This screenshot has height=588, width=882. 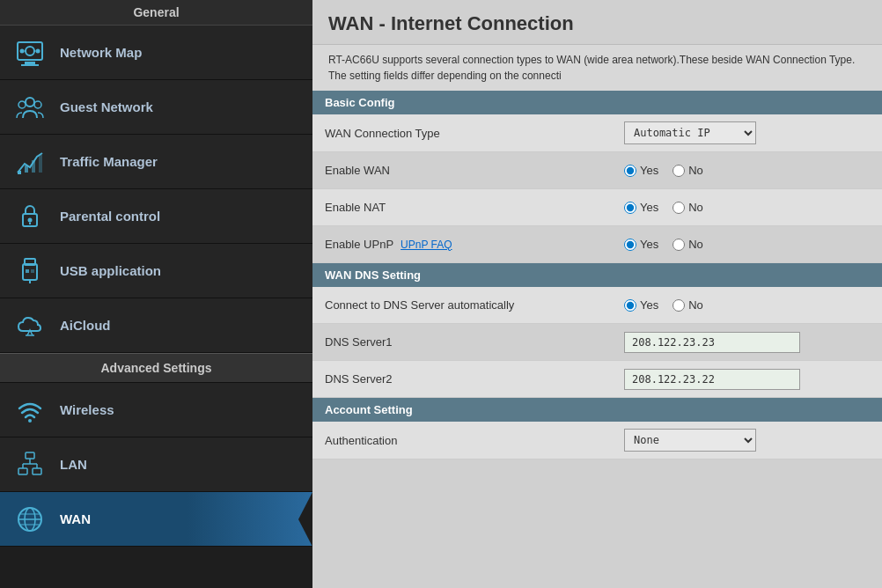 What do you see at coordinates (597, 305) in the screenshot?
I see `dns-auto-row: Connect to DNS Server automatically Yes …` at bounding box center [597, 305].